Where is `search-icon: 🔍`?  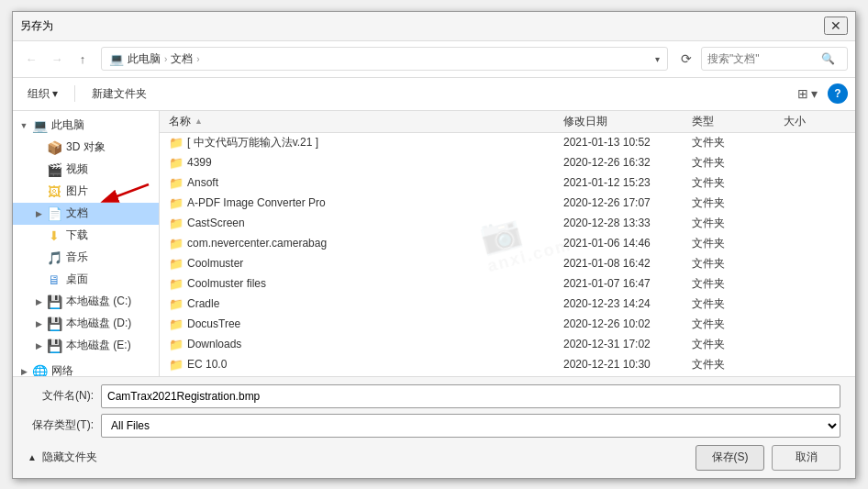 search-icon: 🔍 is located at coordinates (828, 59).